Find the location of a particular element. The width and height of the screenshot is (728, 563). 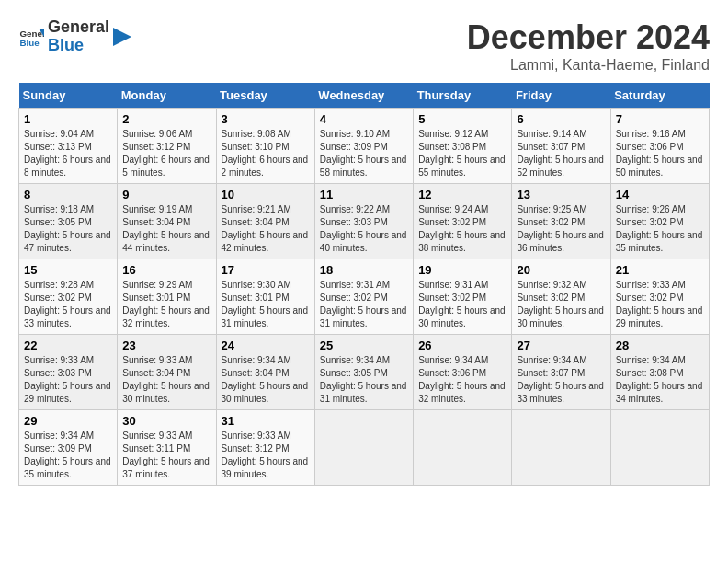

day-number: 9 is located at coordinates (166, 195).